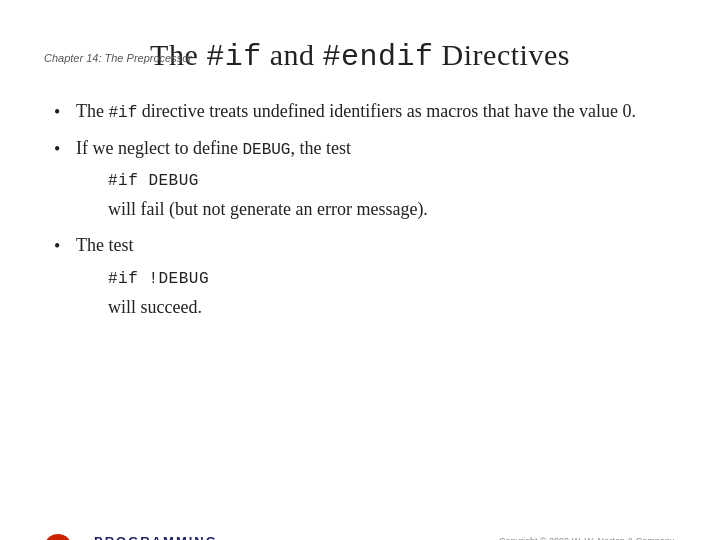 This screenshot has width=720, height=540. Describe the element at coordinates (92, 111) in the screenshot. I see `bullet1-before: The` at that location.